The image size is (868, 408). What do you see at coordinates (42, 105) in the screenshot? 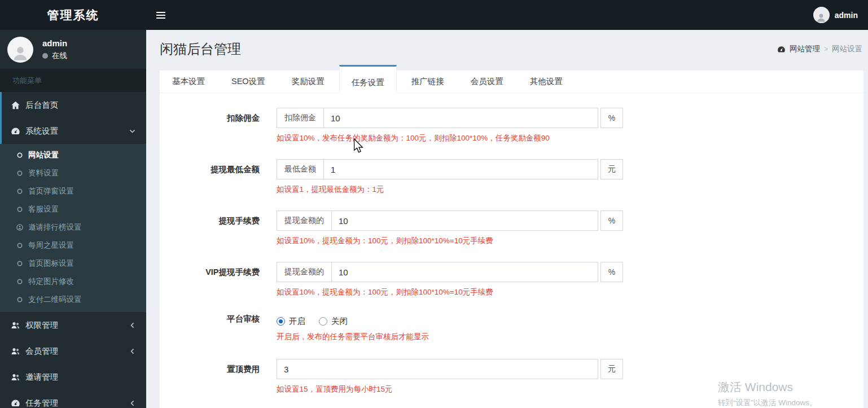
I see `sidebar-item-label: 后台首页` at bounding box center [42, 105].